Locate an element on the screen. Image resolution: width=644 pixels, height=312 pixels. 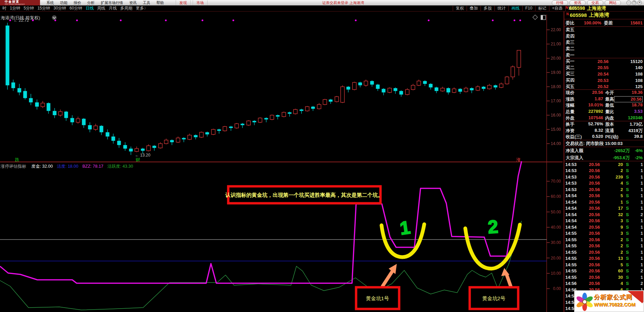
tick-time: 14:55 is located at coordinates (573, 271).